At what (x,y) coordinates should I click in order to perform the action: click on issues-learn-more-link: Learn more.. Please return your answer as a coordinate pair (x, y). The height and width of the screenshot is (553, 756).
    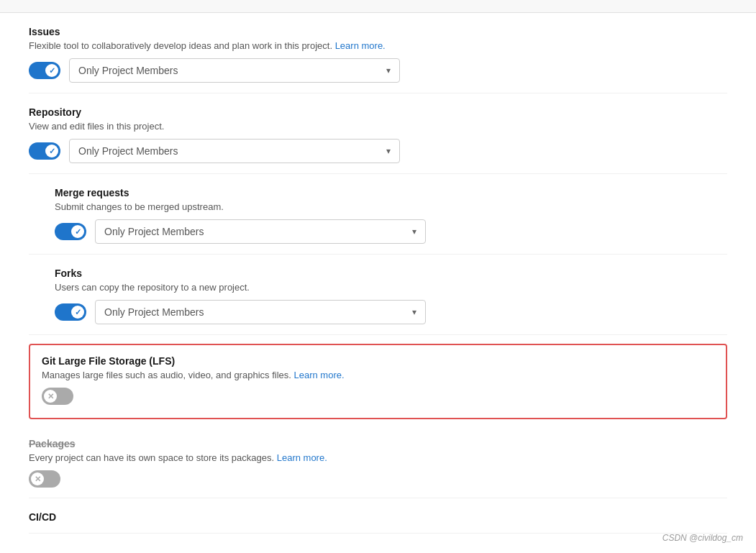
    Looking at the image, I should click on (360, 46).